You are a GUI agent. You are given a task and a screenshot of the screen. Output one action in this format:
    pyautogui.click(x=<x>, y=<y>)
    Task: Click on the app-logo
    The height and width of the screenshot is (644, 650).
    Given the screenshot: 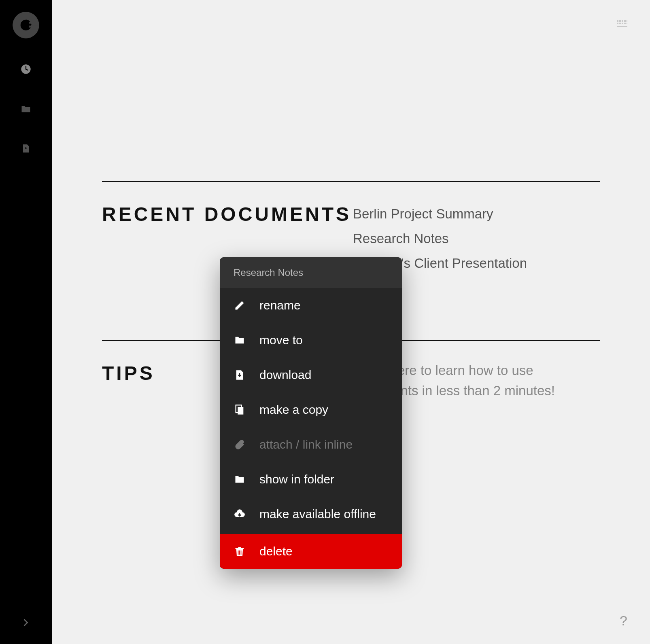 What is the action you would take?
    pyautogui.click(x=26, y=25)
    